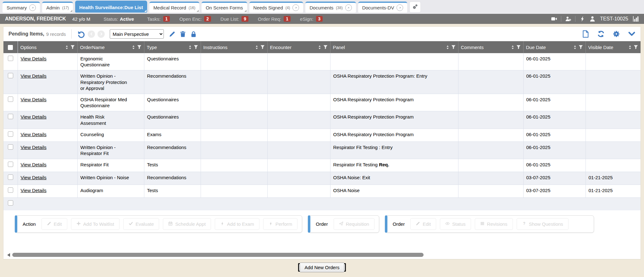  What do you see at coordinates (58, 224) in the screenshot?
I see `action-button-label: Edit` at bounding box center [58, 224].